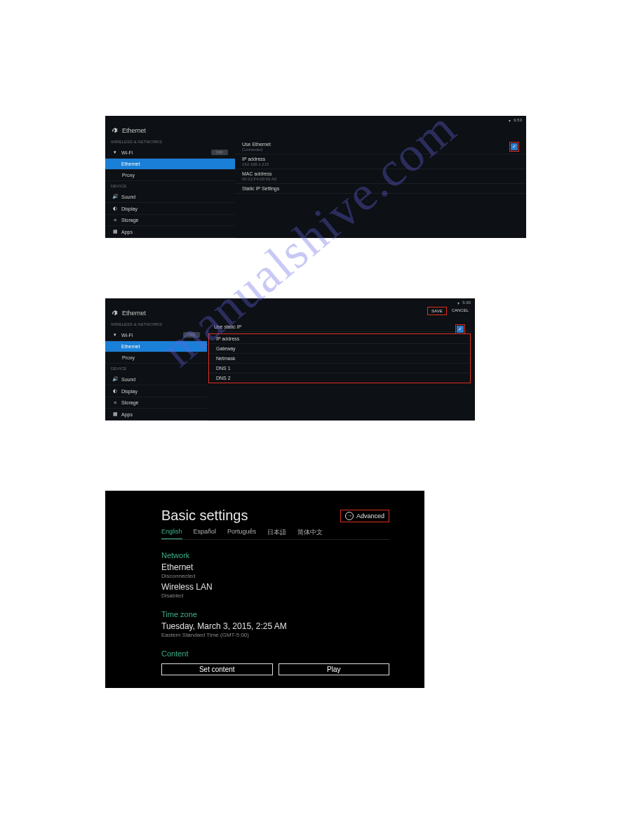  I want to click on mac-address-row: MAC address 00:22:F4:00:02:A5, so click(380, 177).